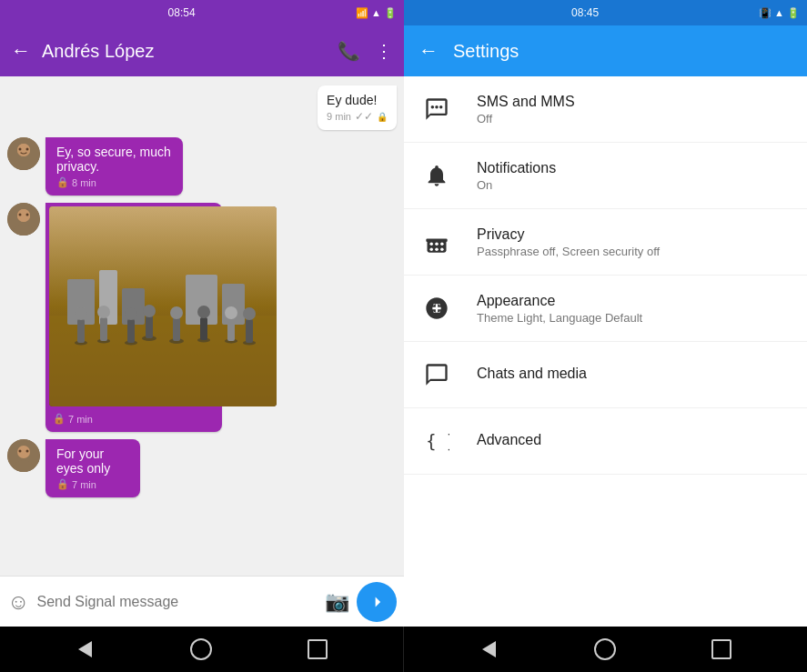 This screenshot has width=807, height=672. What do you see at coordinates (606, 375) in the screenshot?
I see `settings-item-chats-media: Chats and media` at bounding box center [606, 375].